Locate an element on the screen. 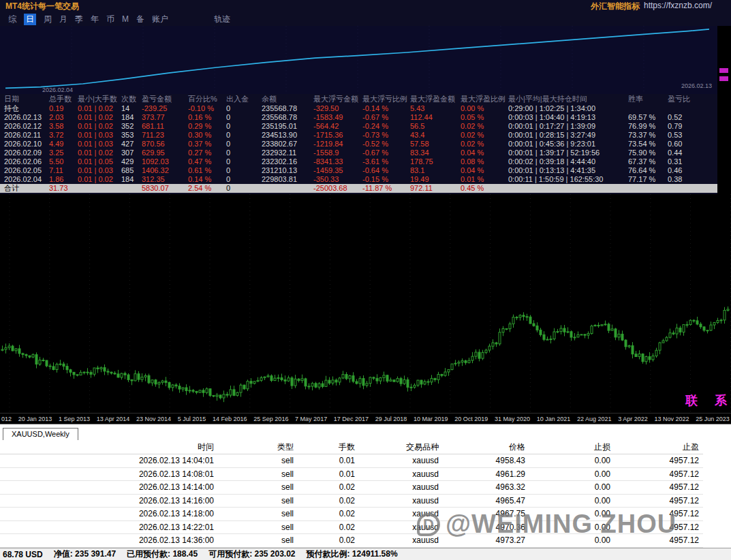 This screenshot has width=731, height=560. time-axis-label: 10 Jan 2021 is located at coordinates (554, 419).